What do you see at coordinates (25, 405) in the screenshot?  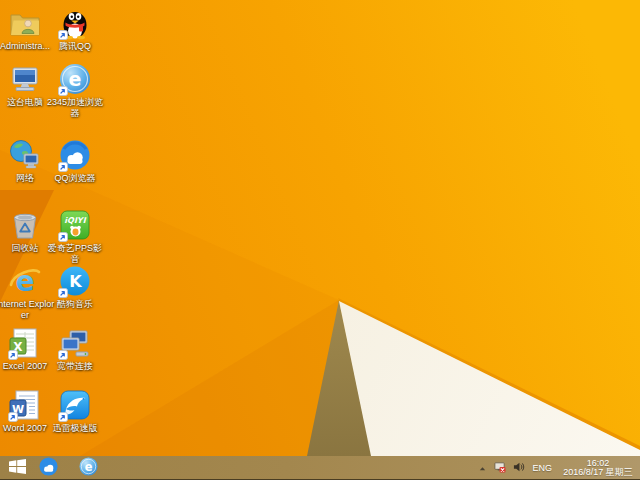 I see `word-icon: W` at bounding box center [25, 405].